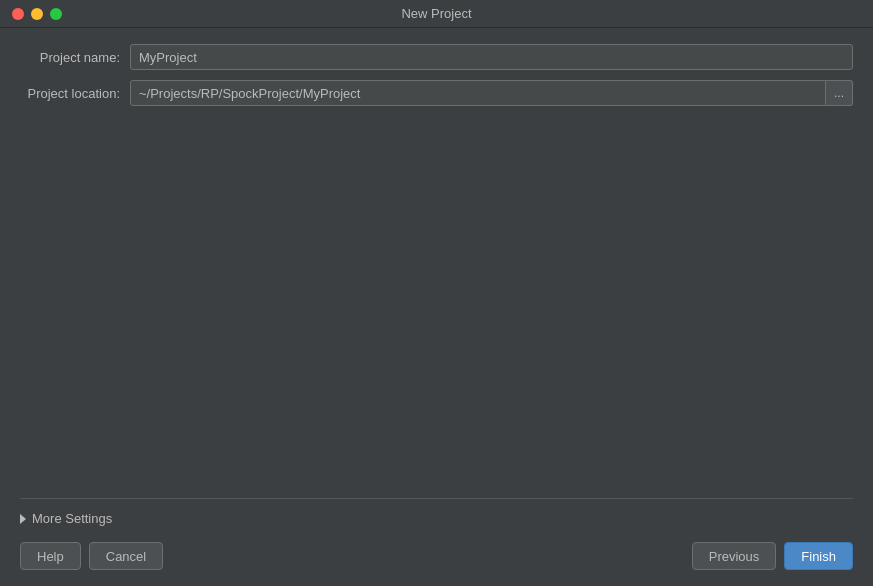  Describe the element at coordinates (92, 556) in the screenshot. I see `bottom-left-buttons: Help Cancel` at that location.